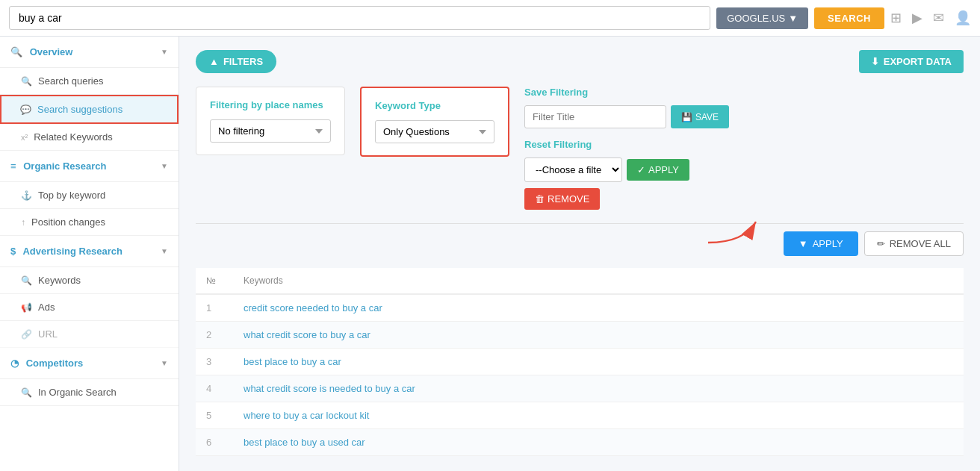 The width and height of the screenshot is (980, 471). I want to click on filter-keyword-select: All Only Questions Only Non-Questions, so click(435, 131).